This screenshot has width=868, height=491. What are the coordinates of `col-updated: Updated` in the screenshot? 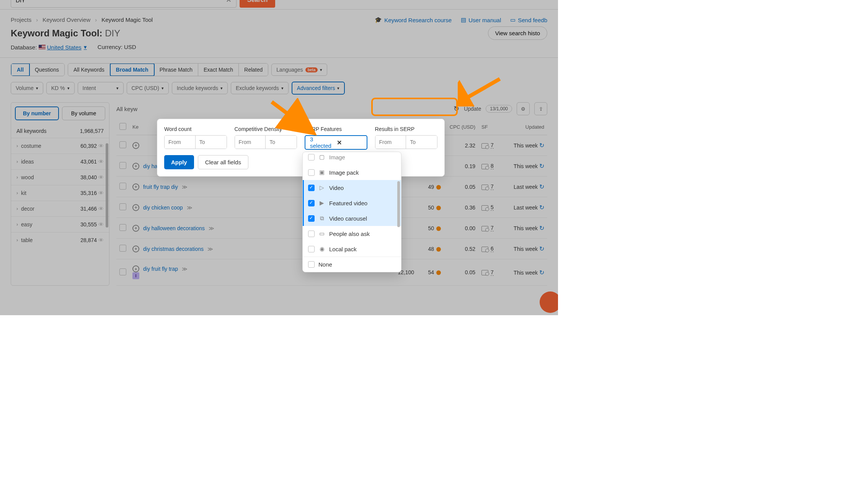 It's located at (526, 127).